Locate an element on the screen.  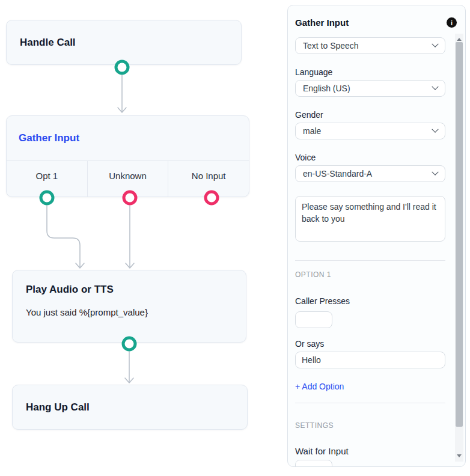
type-select-value: Text to Speech is located at coordinates (331, 46).